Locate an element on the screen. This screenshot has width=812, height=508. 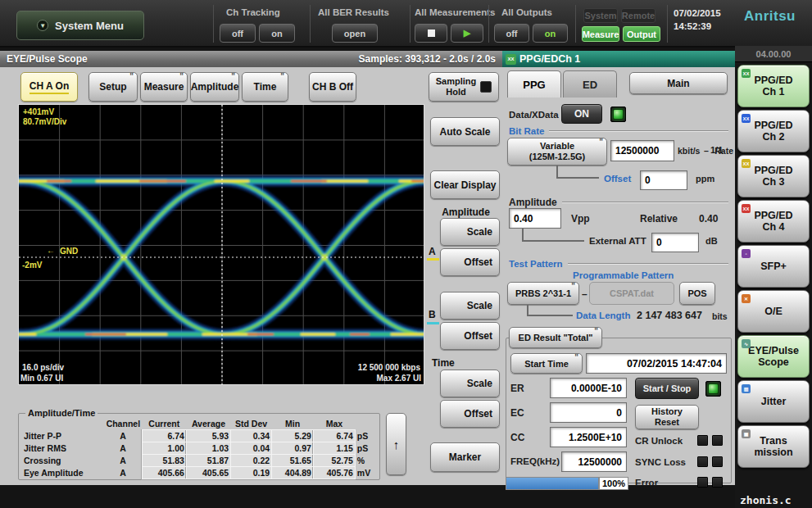
table-row: Jitter P-P A 6.74 5.93 0.34 5.29 6.74 pS is located at coordinates (199, 436).